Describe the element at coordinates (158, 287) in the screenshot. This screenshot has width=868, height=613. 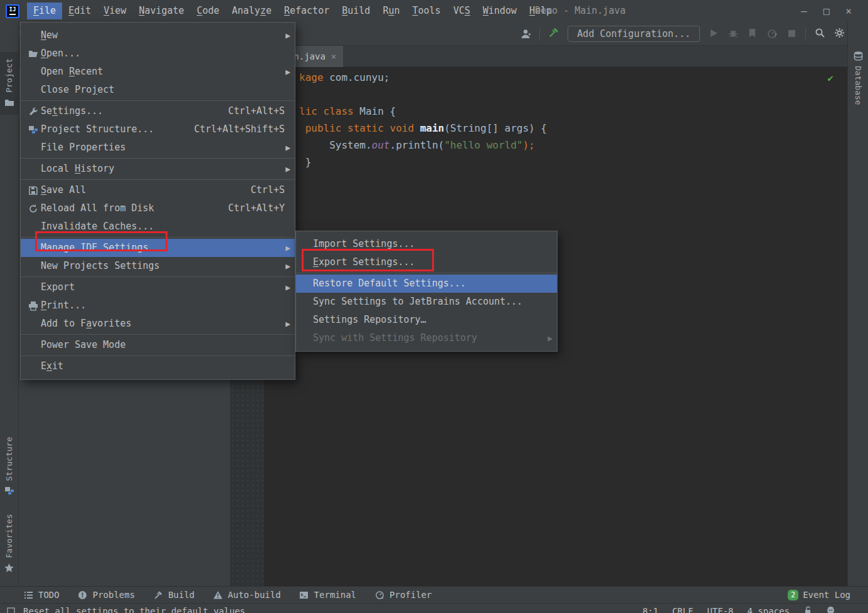
I see `file-menu-item-export: Export▶` at that location.